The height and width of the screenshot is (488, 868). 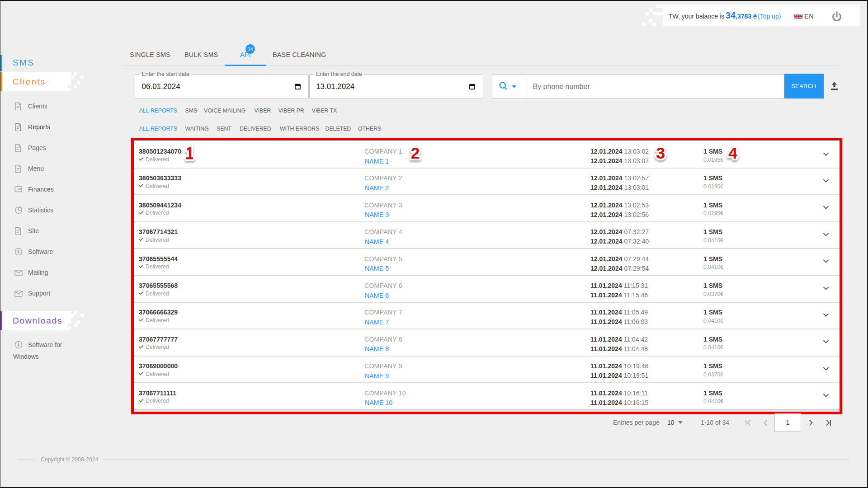 What do you see at coordinates (733, 153) in the screenshot?
I see `svg-text: 4` at bounding box center [733, 153].